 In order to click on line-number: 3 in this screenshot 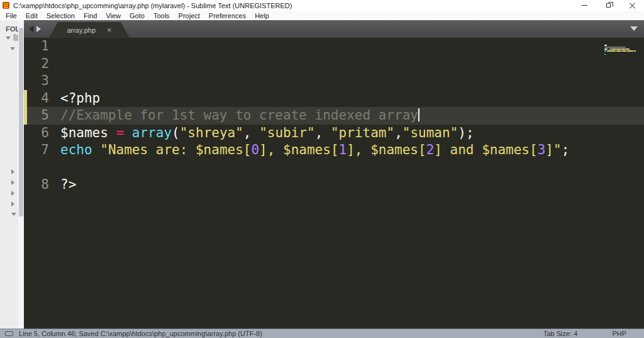, I will do `click(38, 81)`.